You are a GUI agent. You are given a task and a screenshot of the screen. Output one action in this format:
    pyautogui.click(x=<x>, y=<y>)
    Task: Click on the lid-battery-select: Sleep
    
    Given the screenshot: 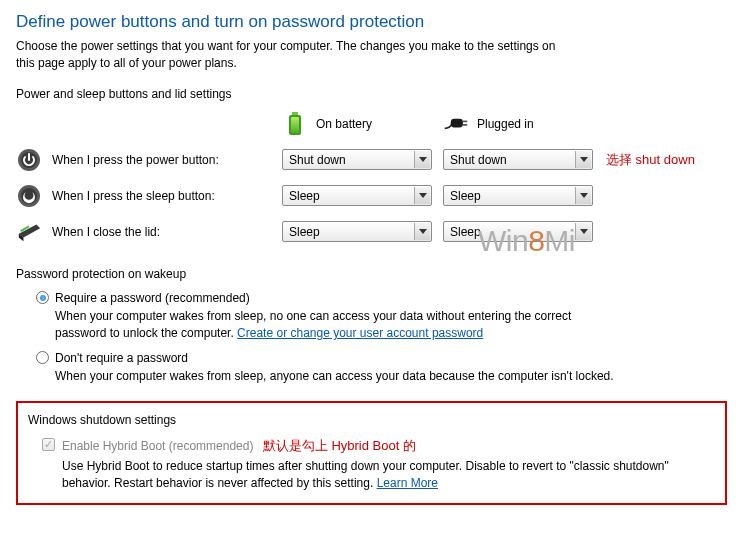 What is the action you would take?
    pyautogui.click(x=357, y=232)
    